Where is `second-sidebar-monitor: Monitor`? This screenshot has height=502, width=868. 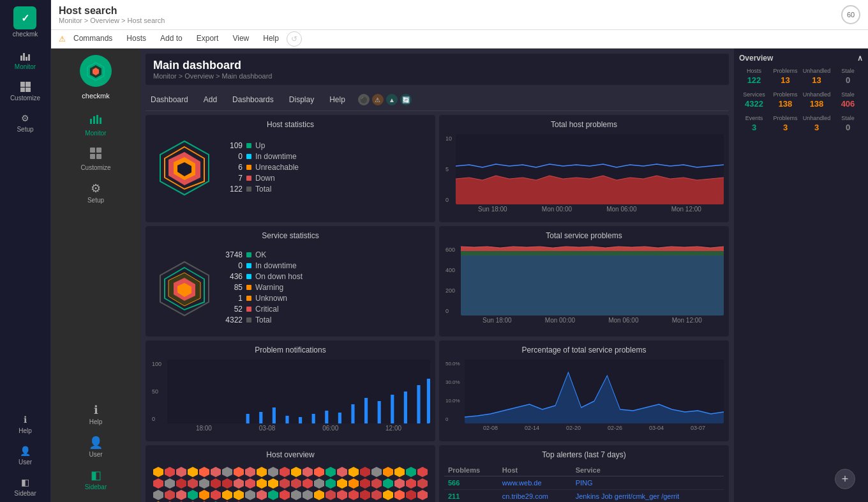 second-sidebar-monitor: Monitor is located at coordinates (96, 125).